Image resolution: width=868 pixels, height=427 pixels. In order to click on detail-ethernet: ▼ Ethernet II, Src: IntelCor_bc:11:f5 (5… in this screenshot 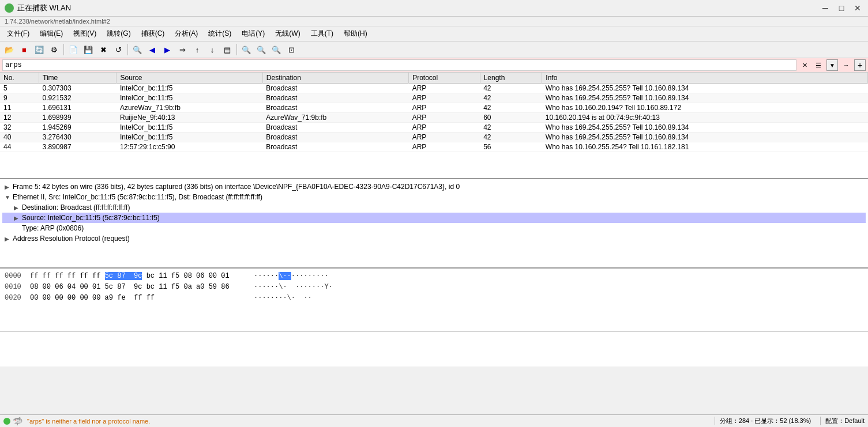, I will do `click(434, 197)`.